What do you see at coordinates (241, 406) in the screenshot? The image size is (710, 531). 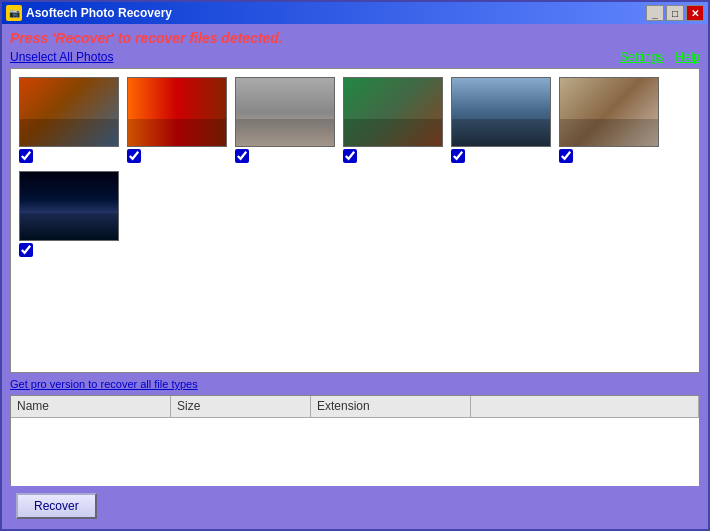 I see `table-col-size: Size` at bounding box center [241, 406].